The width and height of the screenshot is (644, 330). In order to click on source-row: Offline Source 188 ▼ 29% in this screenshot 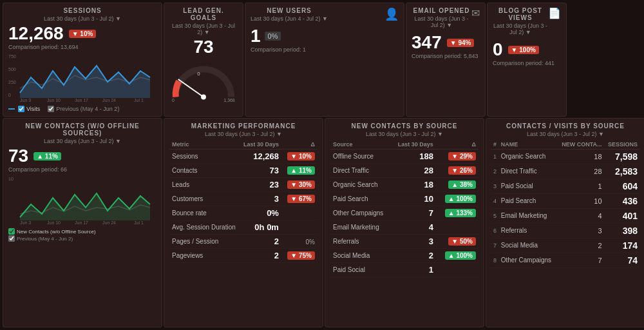, I will do `click(404, 157)`.